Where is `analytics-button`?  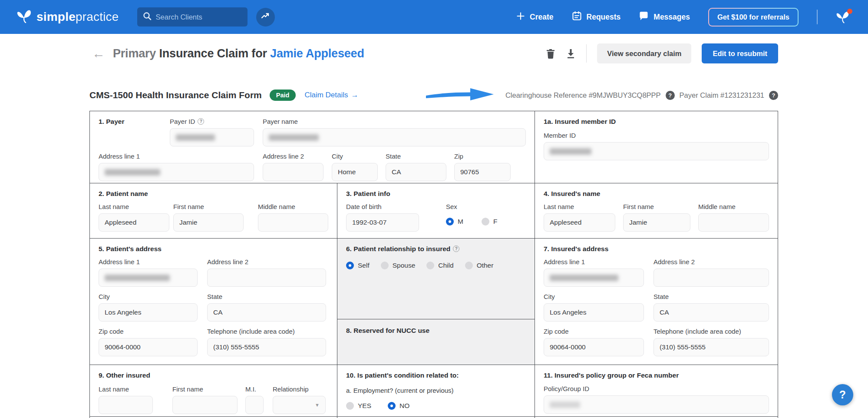
analytics-button is located at coordinates (266, 17).